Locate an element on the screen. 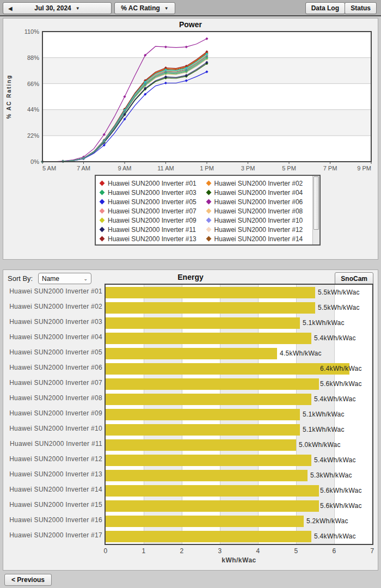 This screenshot has width=381, height=588. svg-text: 22% is located at coordinates (33, 136).